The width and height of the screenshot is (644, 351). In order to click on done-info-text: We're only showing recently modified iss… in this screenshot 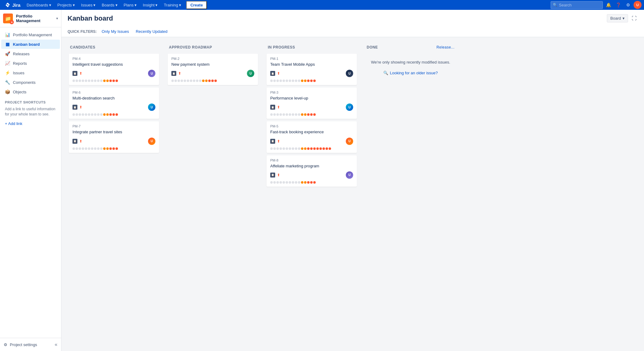, I will do `click(411, 60)`.